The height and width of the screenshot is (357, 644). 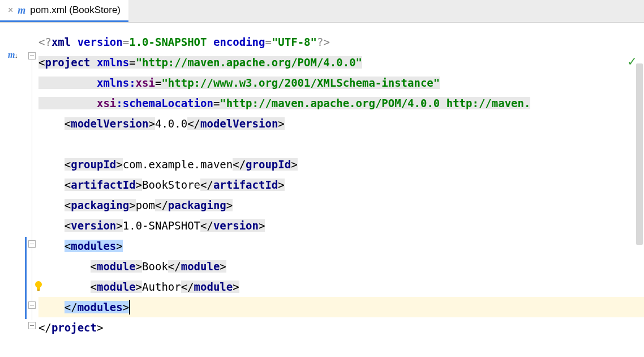 I want to click on left-gutter: m, so click(x=14, y=190).